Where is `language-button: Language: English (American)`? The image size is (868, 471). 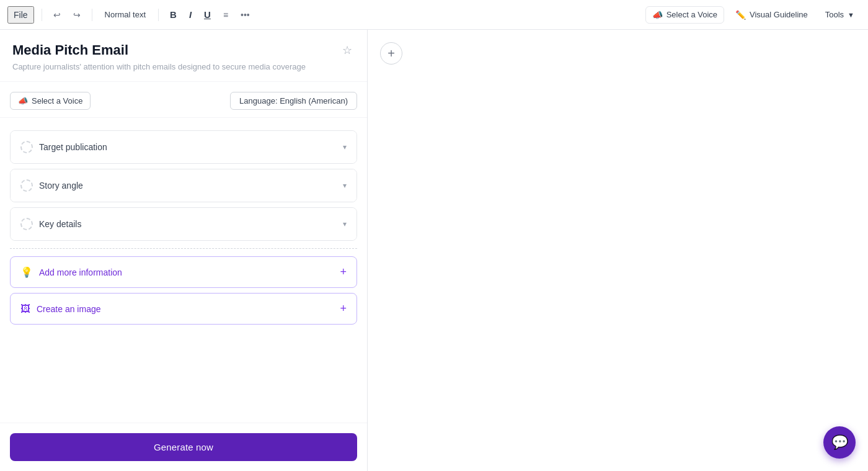
language-button: Language: English (American) is located at coordinates (294, 101).